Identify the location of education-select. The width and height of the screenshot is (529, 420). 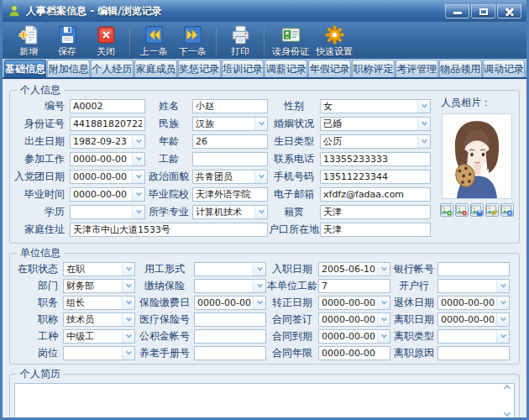
(107, 212).